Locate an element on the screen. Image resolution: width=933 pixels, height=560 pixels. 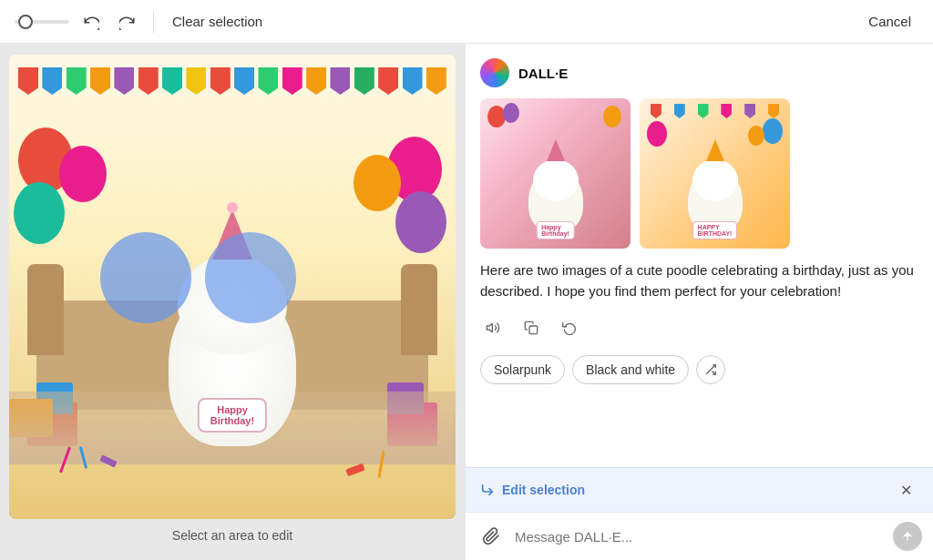
send-button is located at coordinates (907, 536).